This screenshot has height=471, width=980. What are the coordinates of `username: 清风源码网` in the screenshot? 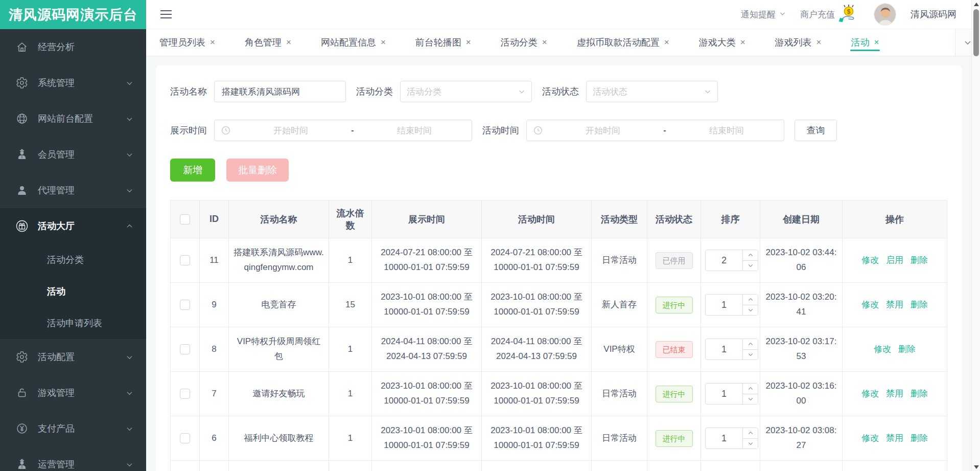 It's located at (934, 14).